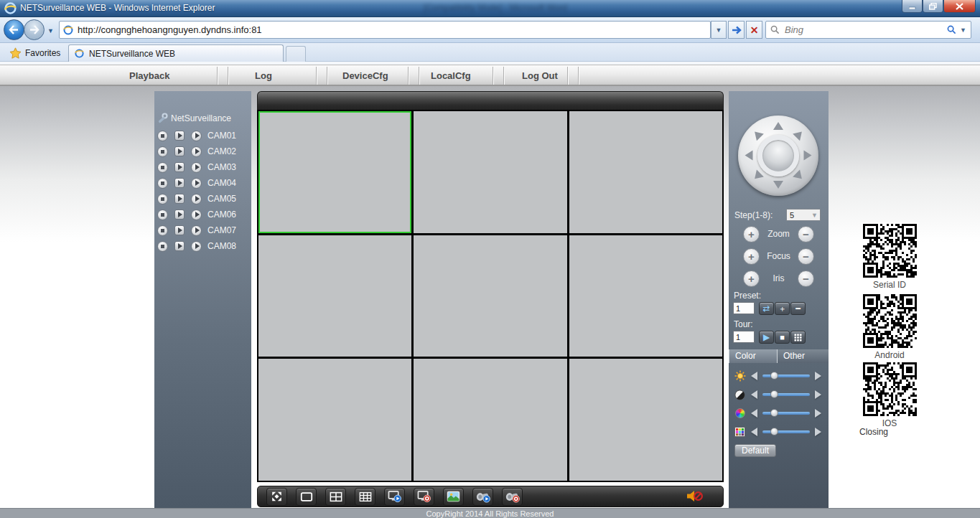 This screenshot has height=518, width=980. Describe the element at coordinates (751, 234) in the screenshot. I see `zoom-plus-icon: +` at that location.